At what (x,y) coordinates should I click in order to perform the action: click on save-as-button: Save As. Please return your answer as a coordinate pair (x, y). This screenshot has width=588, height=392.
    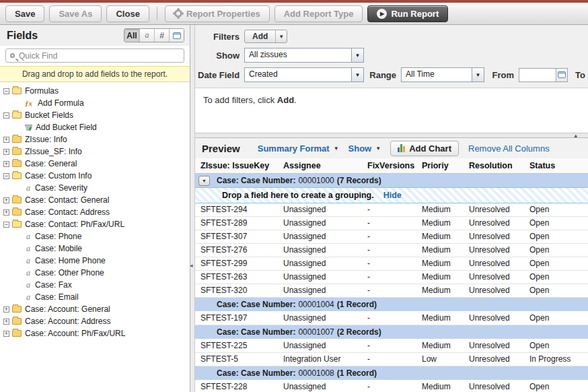
    Looking at the image, I should click on (75, 13).